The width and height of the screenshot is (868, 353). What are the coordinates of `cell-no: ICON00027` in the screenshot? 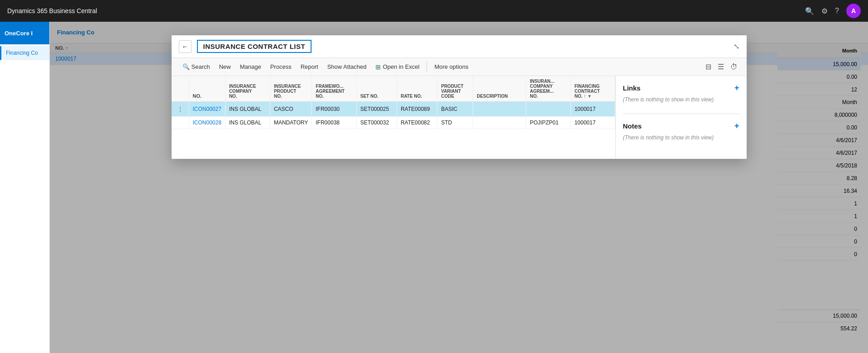 It's located at (207, 110).